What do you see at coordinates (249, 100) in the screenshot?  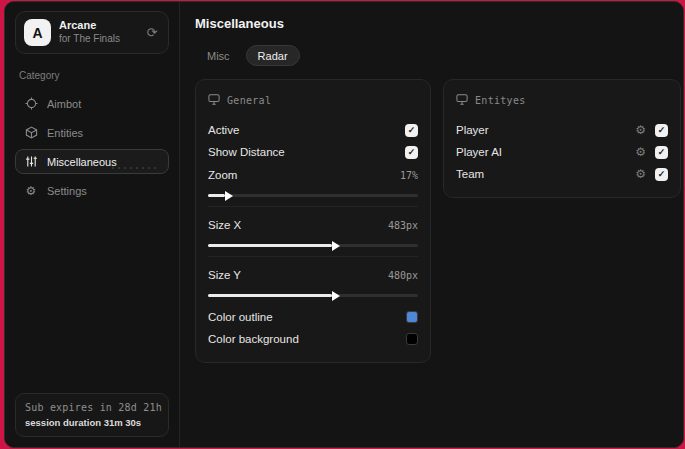 I see `general-panel-title: General` at bounding box center [249, 100].